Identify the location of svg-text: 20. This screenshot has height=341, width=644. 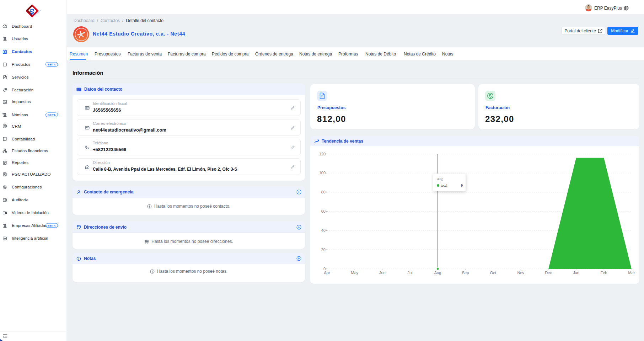
(323, 250).